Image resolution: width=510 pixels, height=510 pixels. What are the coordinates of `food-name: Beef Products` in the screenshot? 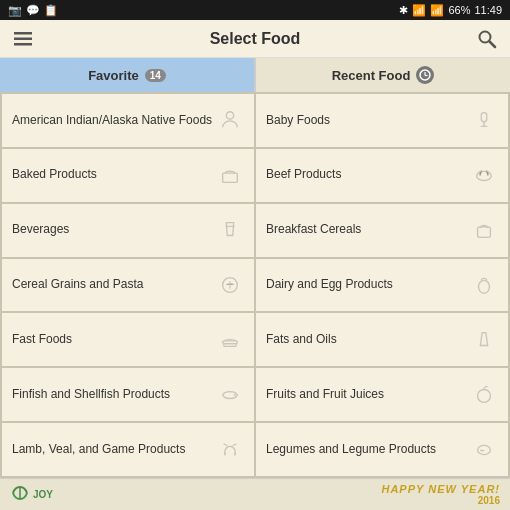 It's located at (368, 175).